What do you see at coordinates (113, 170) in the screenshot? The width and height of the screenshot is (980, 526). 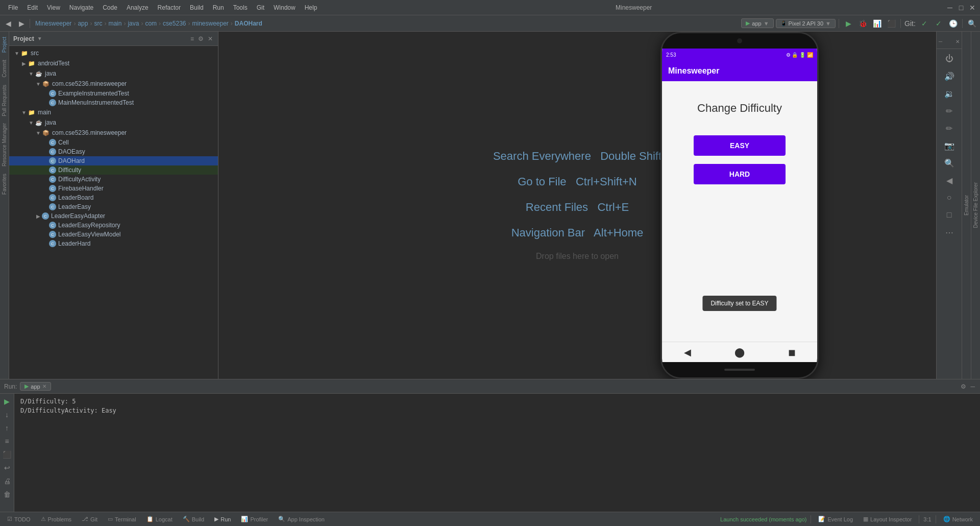 I see `tree-item-difficulty: C Difficulty` at bounding box center [113, 170].